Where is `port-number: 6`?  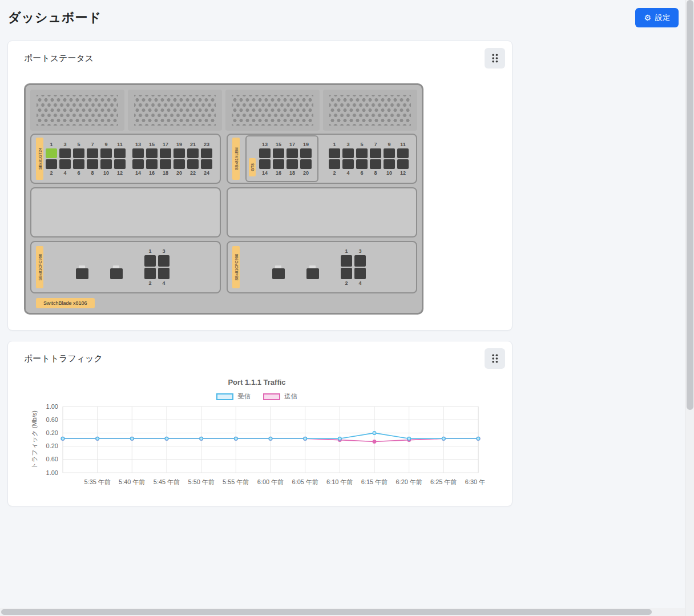
port-number: 6 is located at coordinates (362, 173).